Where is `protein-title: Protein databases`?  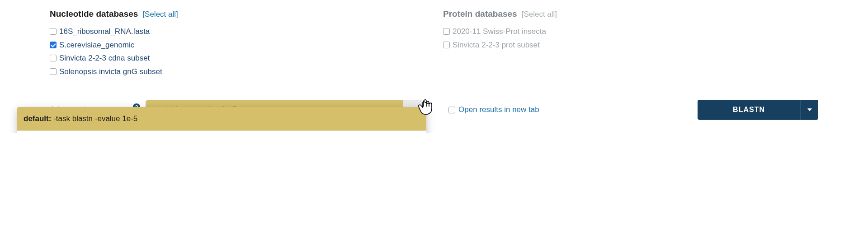 protein-title: Protein databases is located at coordinates (480, 14).